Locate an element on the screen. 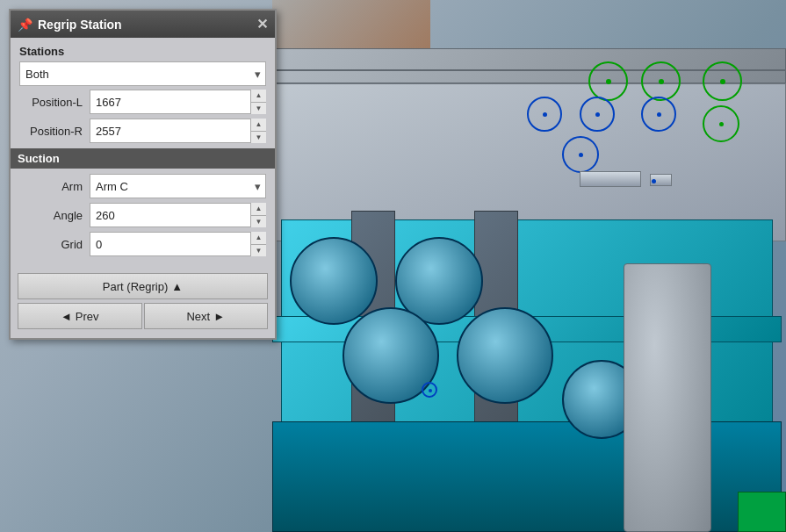  title-left: 📌 Regrip Station is located at coordinates (70, 25).